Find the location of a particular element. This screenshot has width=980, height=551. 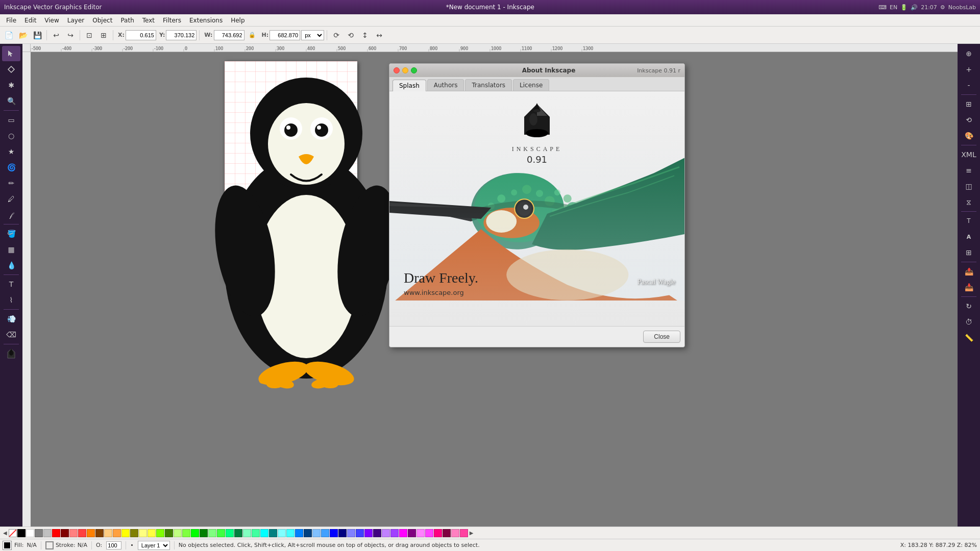

h-input is located at coordinates (285, 35).